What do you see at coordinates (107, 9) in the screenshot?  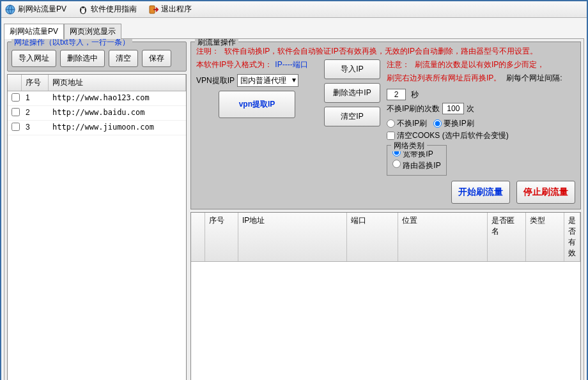 I see `menu-guide: 软件使用指南` at bounding box center [107, 9].